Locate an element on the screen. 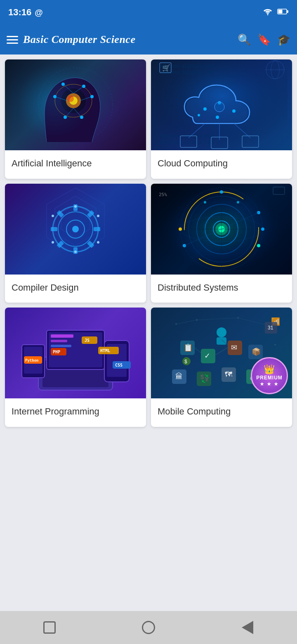 This screenshot has height=644, width=297. distributed-image: 25% is located at coordinates (222, 229).